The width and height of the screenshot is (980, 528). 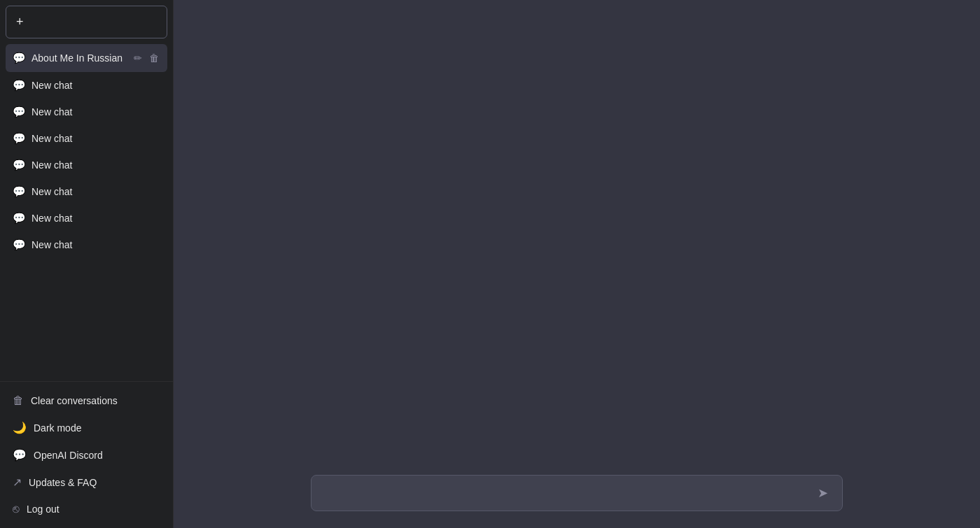 What do you see at coordinates (20, 428) in the screenshot?
I see `darkmode-icon: 🌙` at bounding box center [20, 428].